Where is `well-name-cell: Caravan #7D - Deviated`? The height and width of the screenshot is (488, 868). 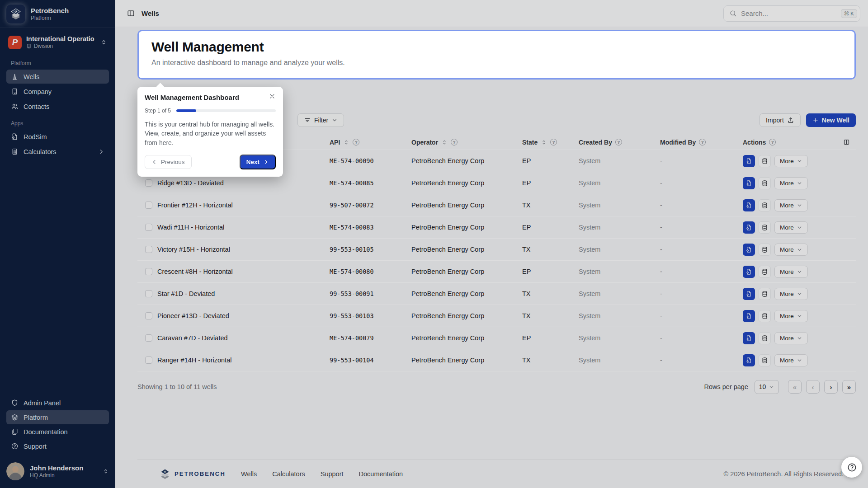
well-name-cell: Caravan #7D - Deviated is located at coordinates (243, 338).